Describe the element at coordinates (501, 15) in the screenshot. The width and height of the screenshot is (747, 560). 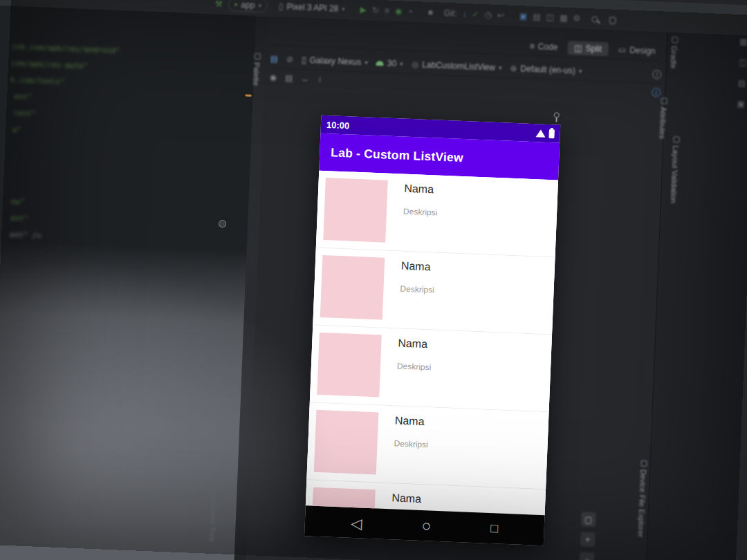
I see `rollback-icon: ↩` at that location.